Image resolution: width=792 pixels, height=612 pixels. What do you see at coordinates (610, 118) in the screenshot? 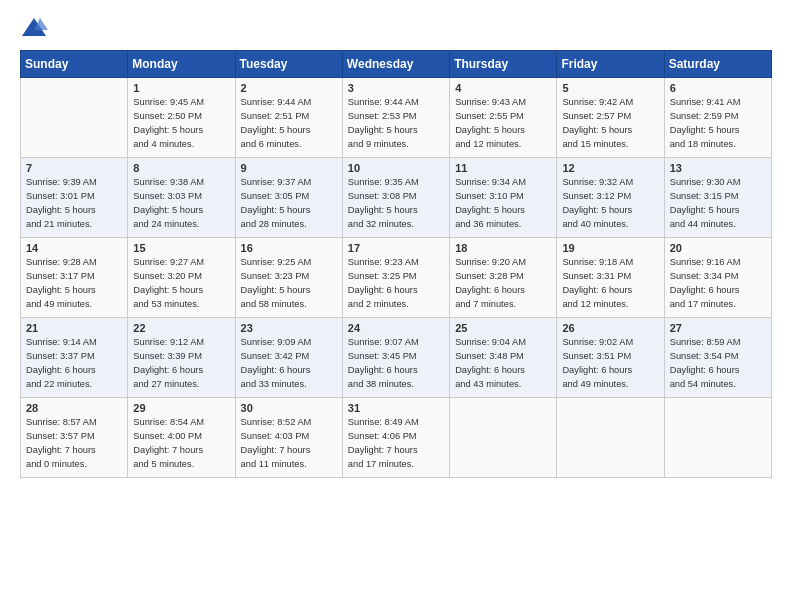
I see `calendar-cell: 5Sunrise: 9:42 AM Sunset: 2:57 PM Daylig…` at bounding box center [610, 118].